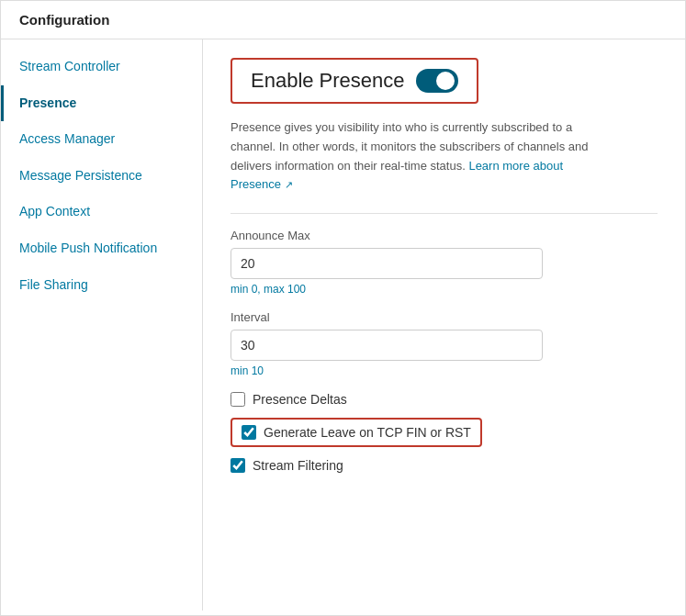  What do you see at coordinates (444, 465) in the screenshot?
I see `stream-filtering-row: Stream Filtering` at bounding box center [444, 465].